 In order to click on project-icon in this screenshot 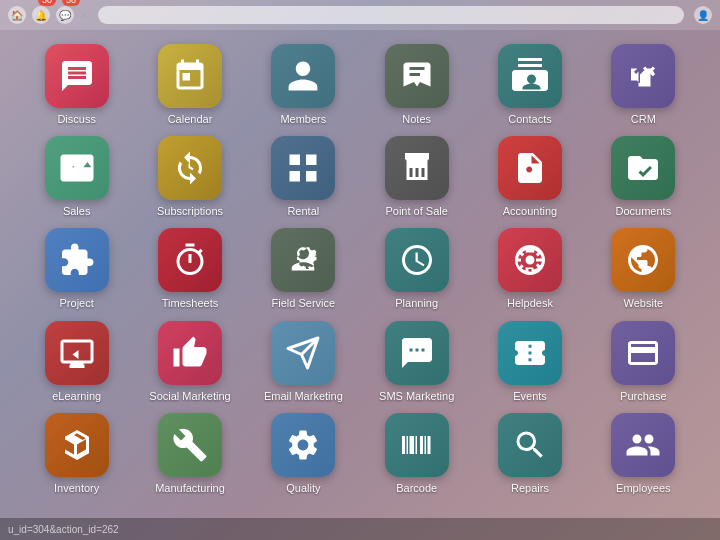, I will do `click(77, 260)`.